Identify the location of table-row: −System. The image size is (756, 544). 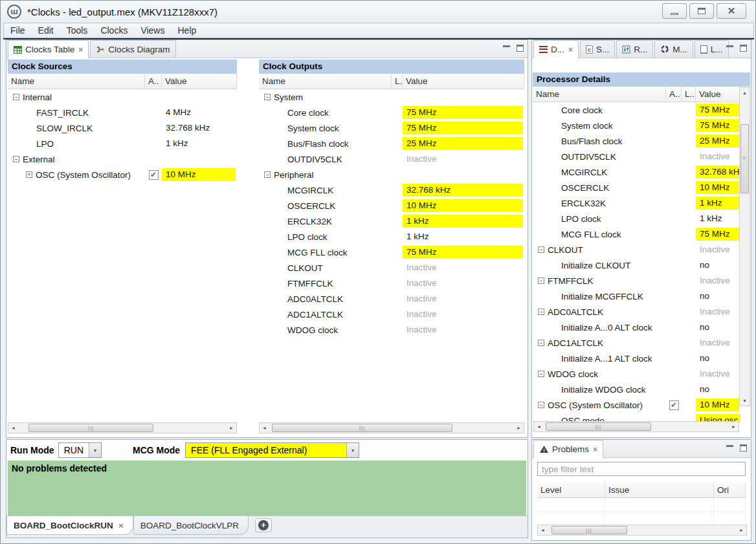
(392, 97).